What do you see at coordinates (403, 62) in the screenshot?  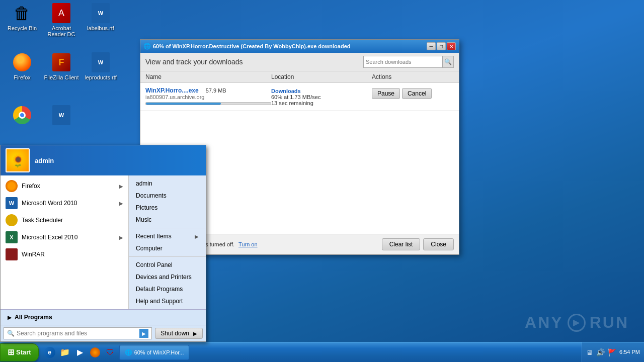 I see `search-downloads-input` at bounding box center [403, 62].